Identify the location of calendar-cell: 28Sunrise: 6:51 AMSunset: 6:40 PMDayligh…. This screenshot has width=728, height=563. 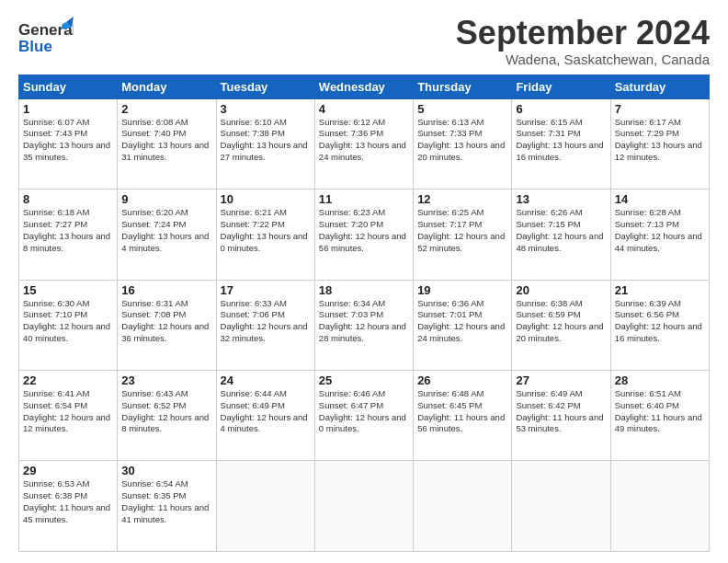
(660, 416).